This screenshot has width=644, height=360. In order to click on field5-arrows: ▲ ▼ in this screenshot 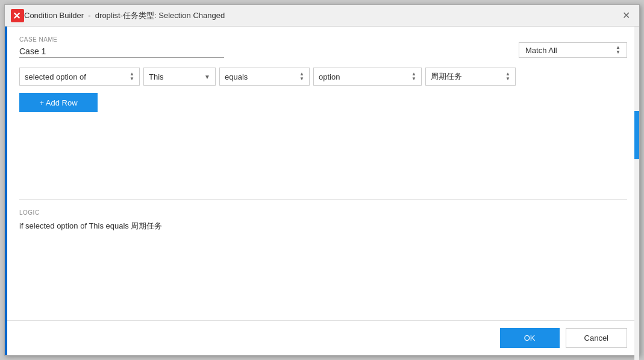, I will do `click(508, 77)`.